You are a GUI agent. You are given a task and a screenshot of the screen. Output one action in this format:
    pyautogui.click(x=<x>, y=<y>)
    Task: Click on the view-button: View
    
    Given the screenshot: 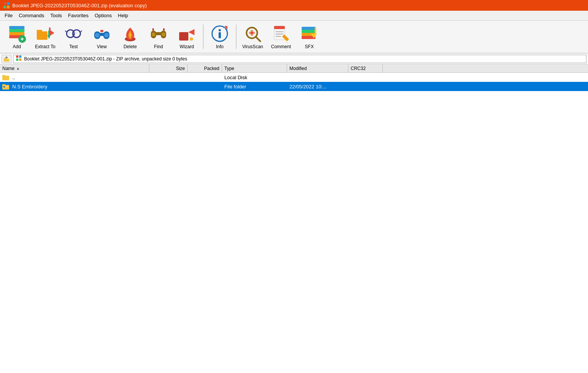 What is the action you would take?
    pyautogui.click(x=102, y=37)
    